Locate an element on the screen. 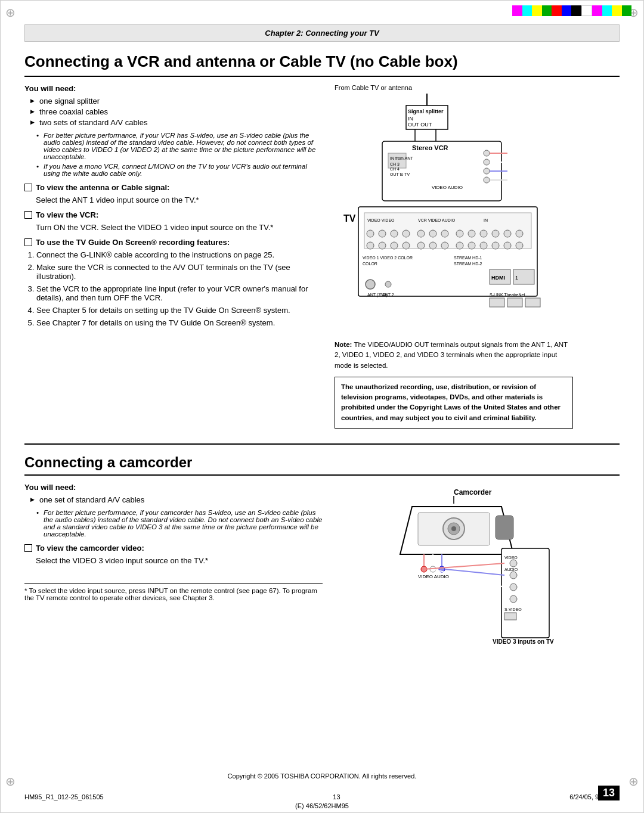 The height and width of the screenshot is (813, 644). footnote: * To select the video input source, pres… is located at coordinates (174, 592).